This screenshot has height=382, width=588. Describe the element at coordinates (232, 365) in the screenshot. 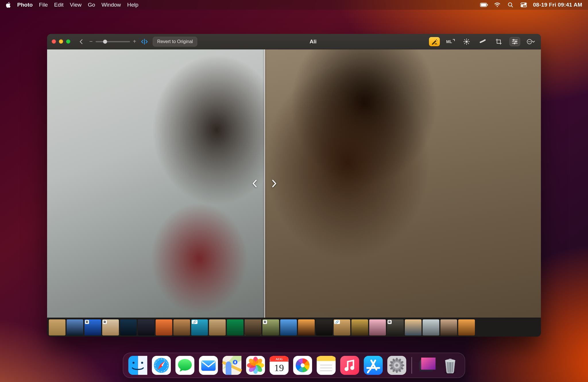

I see `dock-maps` at that location.